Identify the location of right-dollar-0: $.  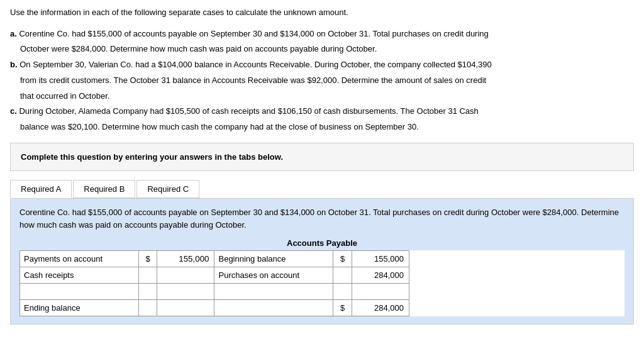
(342, 259).